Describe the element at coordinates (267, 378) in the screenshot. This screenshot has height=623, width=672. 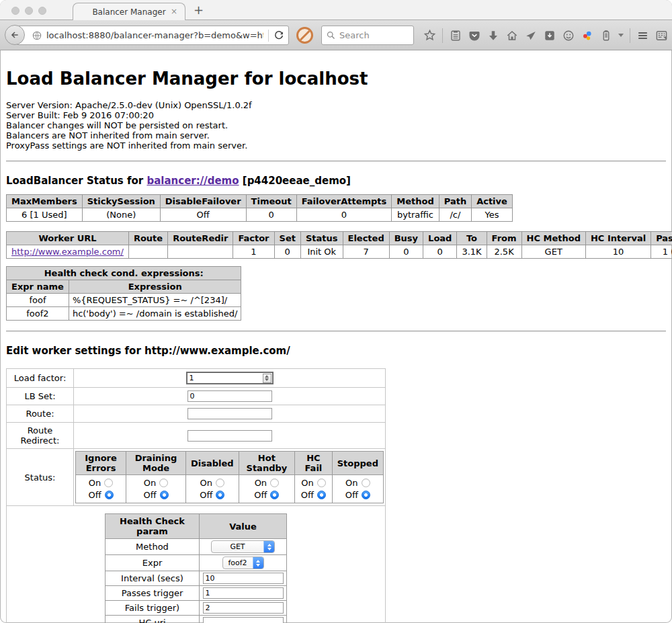
I see `number-stepper-icon` at that location.